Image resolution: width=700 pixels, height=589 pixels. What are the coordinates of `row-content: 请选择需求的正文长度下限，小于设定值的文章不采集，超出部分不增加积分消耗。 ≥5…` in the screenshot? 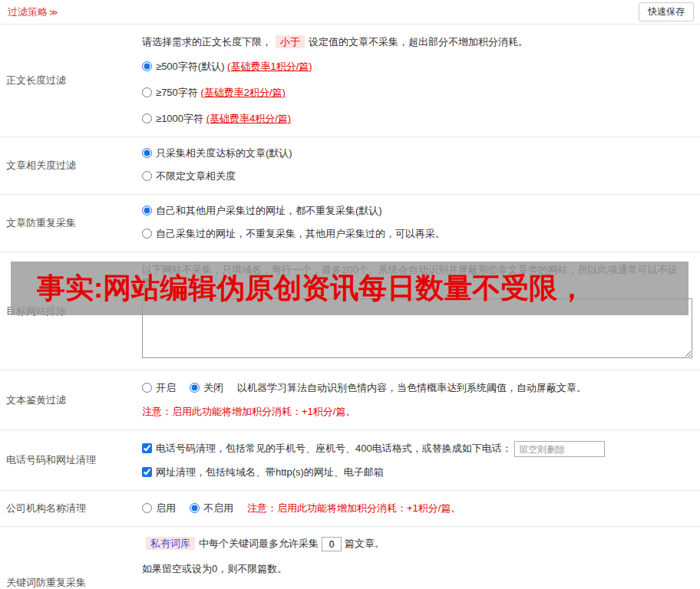 It's located at (418, 81).